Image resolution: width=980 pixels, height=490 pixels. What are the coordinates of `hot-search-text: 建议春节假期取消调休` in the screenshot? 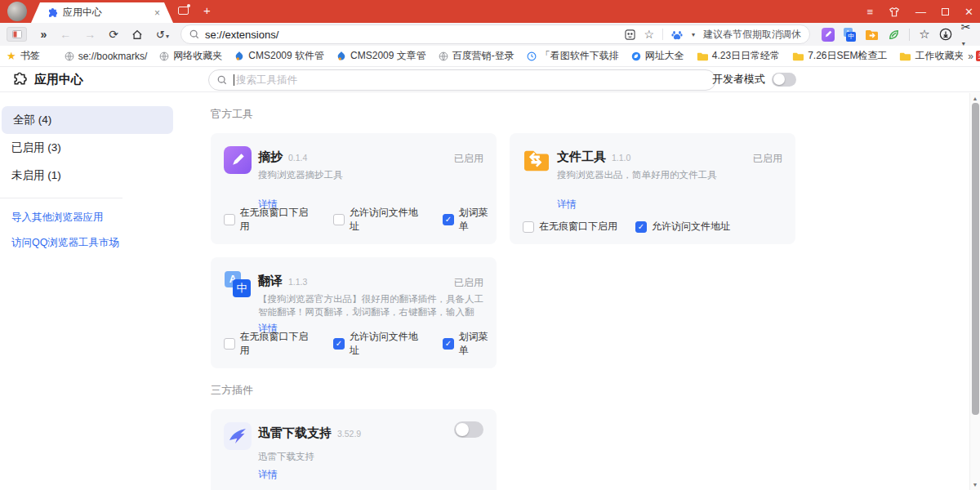 It's located at (752, 34).